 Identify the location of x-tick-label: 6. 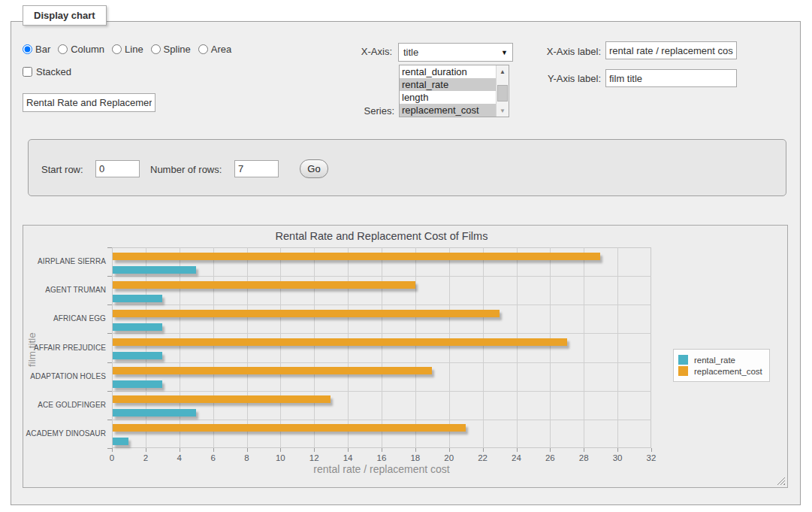
(213, 458).